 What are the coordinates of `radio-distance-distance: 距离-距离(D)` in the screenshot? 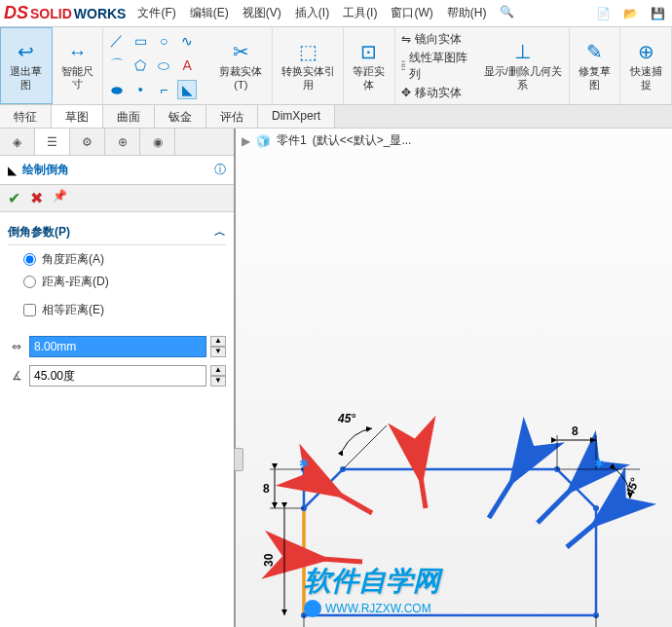 It's located at (125, 282).